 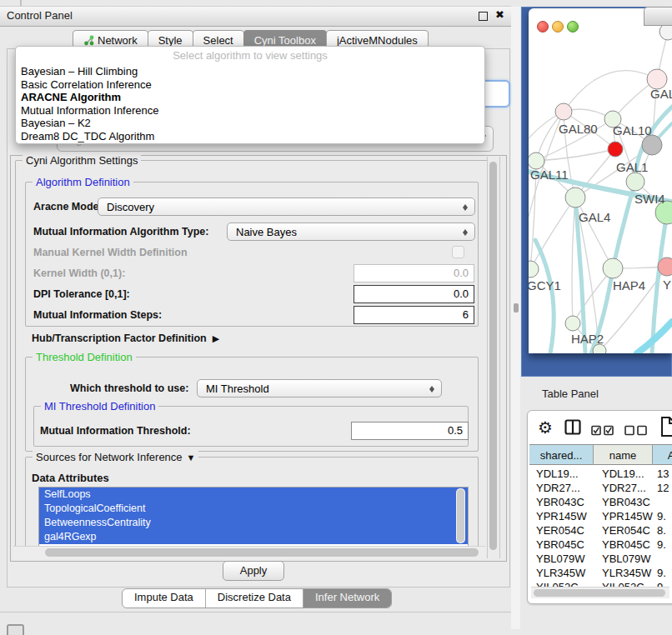 What do you see at coordinates (537, 161) in the screenshot?
I see `node-gal11` at bounding box center [537, 161].